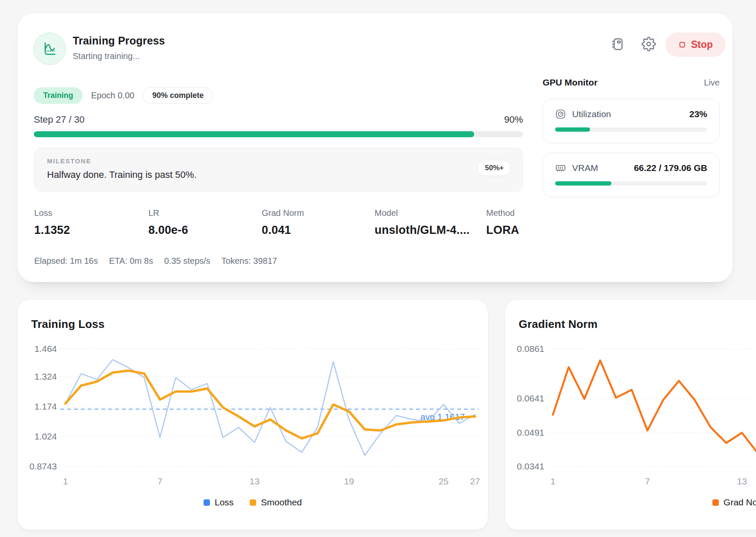 The image size is (756, 537). What do you see at coordinates (573, 130) in the screenshot?
I see `utilization-fill` at bounding box center [573, 130].